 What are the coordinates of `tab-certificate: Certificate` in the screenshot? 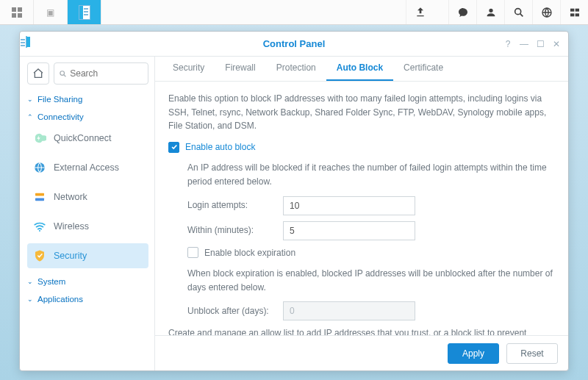 It's located at (423, 68).